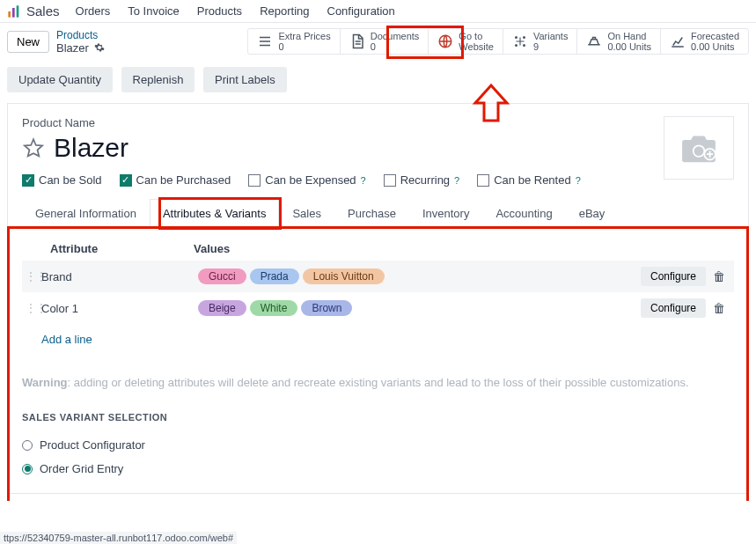 Image resolution: width=756 pixels, height=544 pixels. Describe the element at coordinates (592, 213) in the screenshot. I see `tab-ebay: eBay` at that location.